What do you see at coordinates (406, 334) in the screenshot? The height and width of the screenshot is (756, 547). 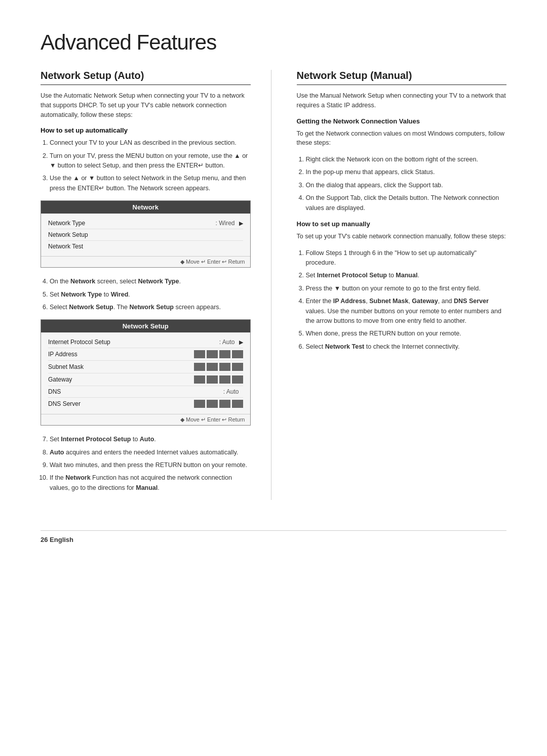 I see `list-item: When done, press the RETURN button on yo…` at bounding box center [406, 334].